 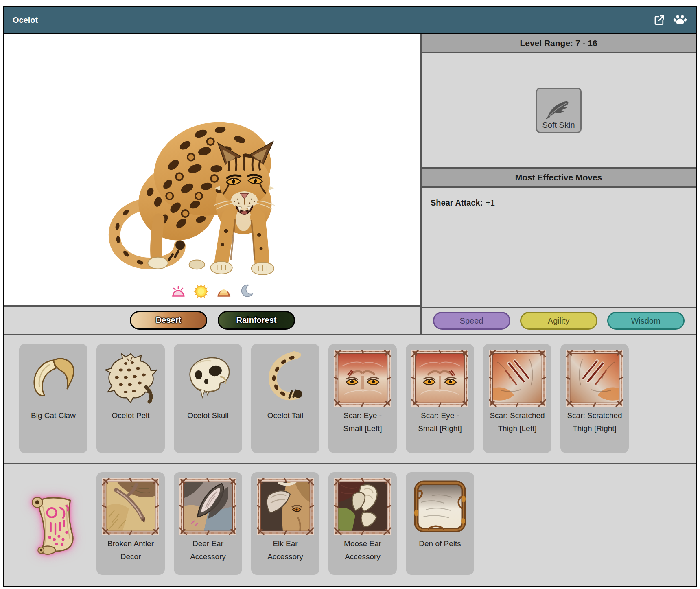 What do you see at coordinates (208, 550) in the screenshot?
I see `drop-label: Deer Ear Accessory` at bounding box center [208, 550].